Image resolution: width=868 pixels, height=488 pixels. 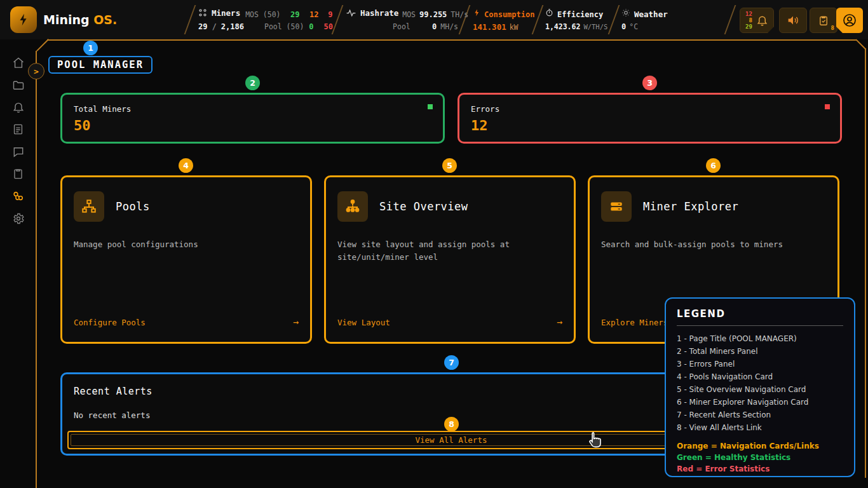 What do you see at coordinates (451, 424) in the screenshot?
I see `annotation-badge-8: 8` at bounding box center [451, 424].